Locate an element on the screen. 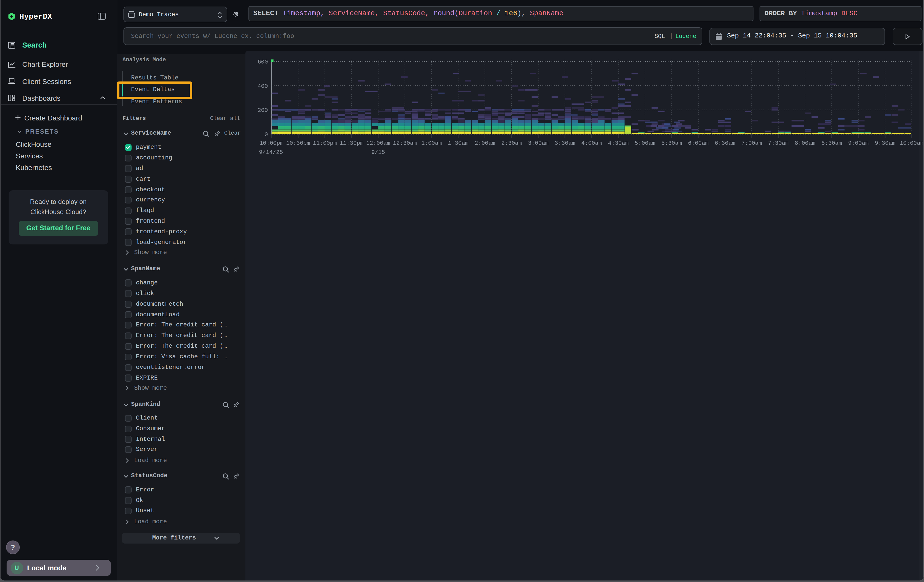 Image resolution: width=924 pixels, height=582 pixels. svg-text: 5:00am is located at coordinates (645, 143).